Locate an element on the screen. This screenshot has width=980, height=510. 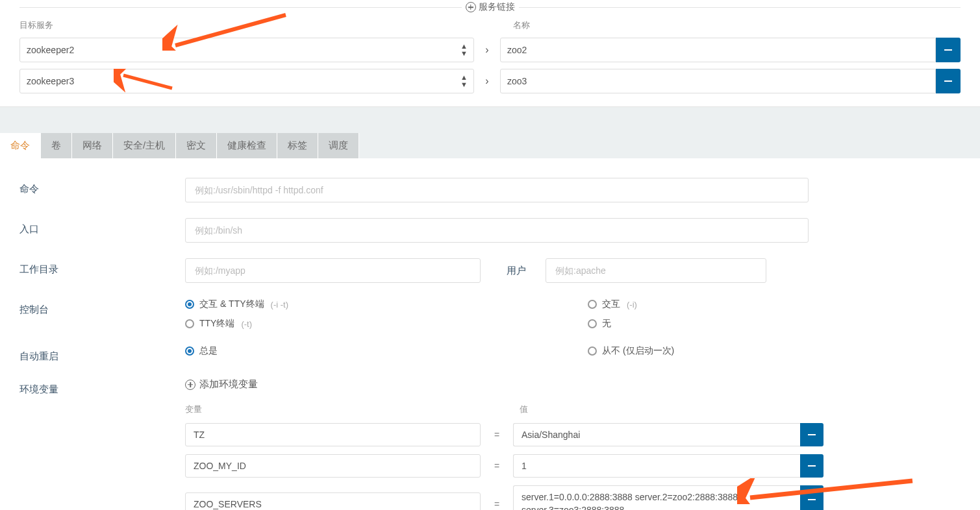
tab-5: 健康检查 is located at coordinates (247, 145).